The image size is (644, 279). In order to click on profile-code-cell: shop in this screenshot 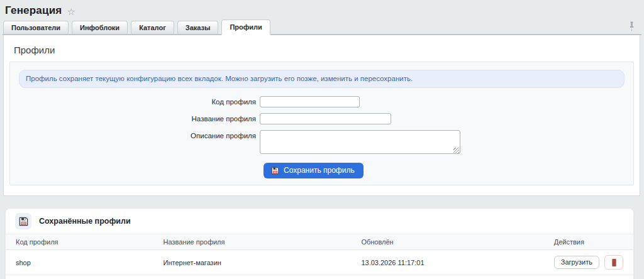, I will do `click(79, 263)`.